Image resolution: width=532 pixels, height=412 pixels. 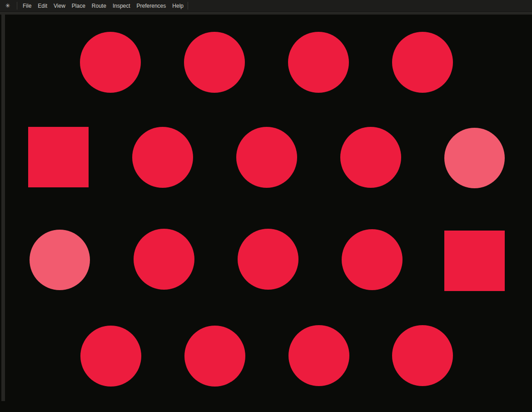 I want to click on menu-item-route: Route, so click(x=99, y=5).